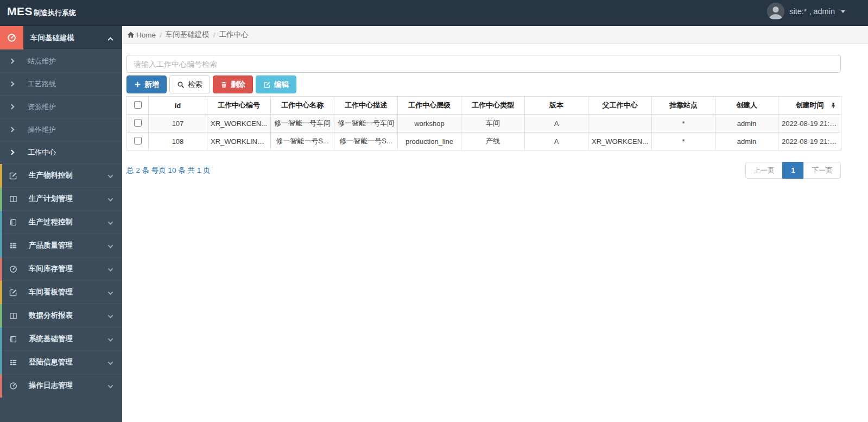  Describe the element at coordinates (61, 245) in the screenshot. I see `sidebar-group-product-quality: 产品质量管理` at that location.